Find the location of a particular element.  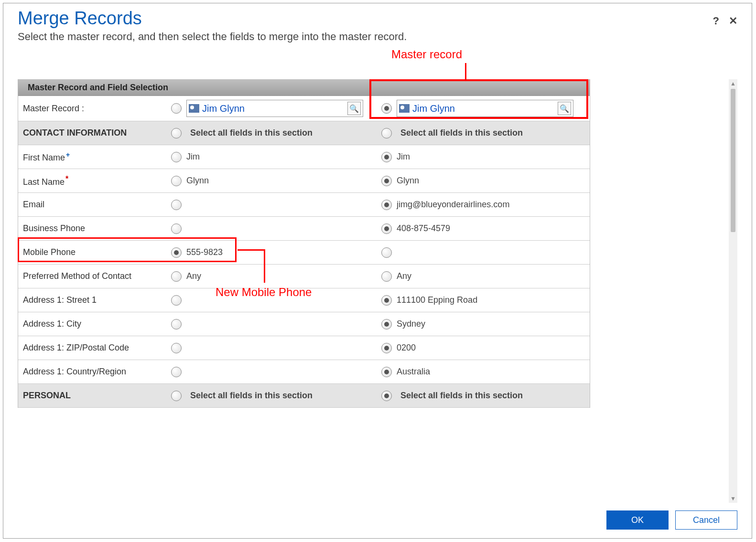

field-value-left: Glynn is located at coordinates (271, 181).